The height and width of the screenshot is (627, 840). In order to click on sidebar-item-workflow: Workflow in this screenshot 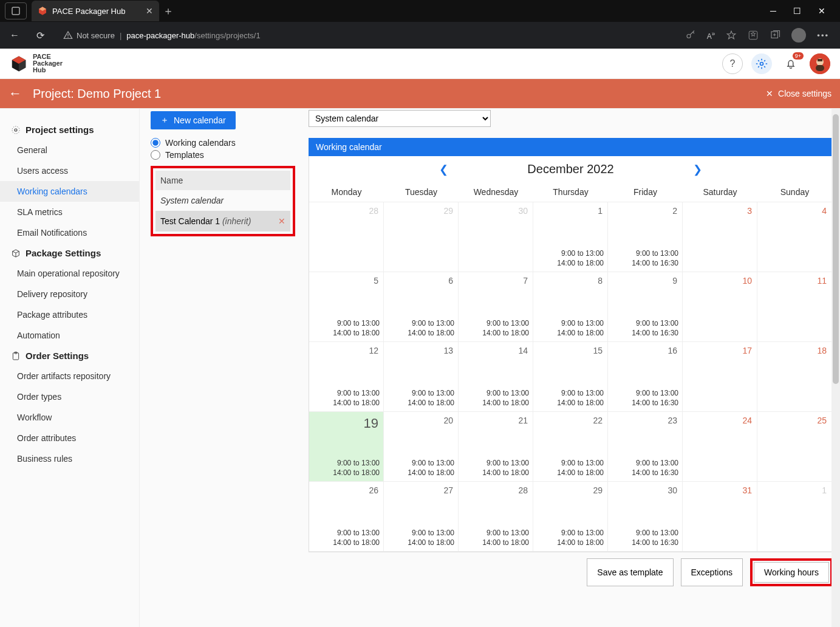, I will do `click(69, 417)`.